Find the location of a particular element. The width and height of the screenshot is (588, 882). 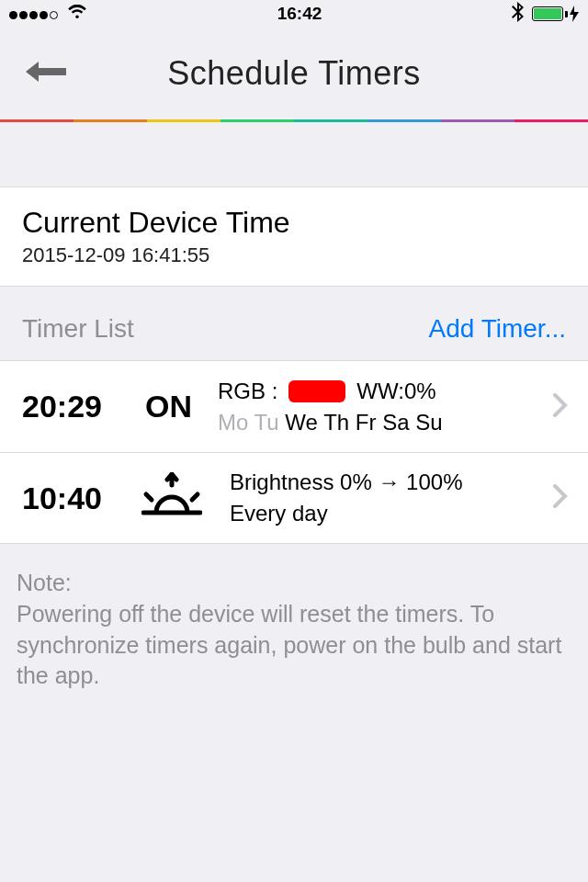

current-device-time-section: Current Device Time 2015-12-09 16:41:55 is located at coordinates (294, 237).